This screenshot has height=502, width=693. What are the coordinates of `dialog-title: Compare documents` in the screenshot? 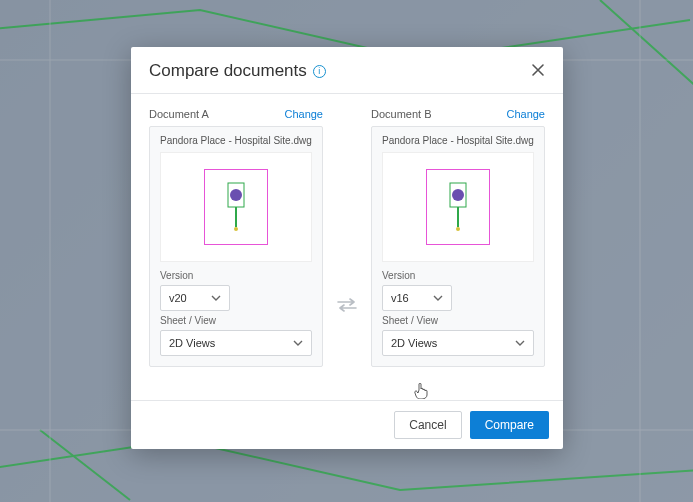 It's located at (228, 71).